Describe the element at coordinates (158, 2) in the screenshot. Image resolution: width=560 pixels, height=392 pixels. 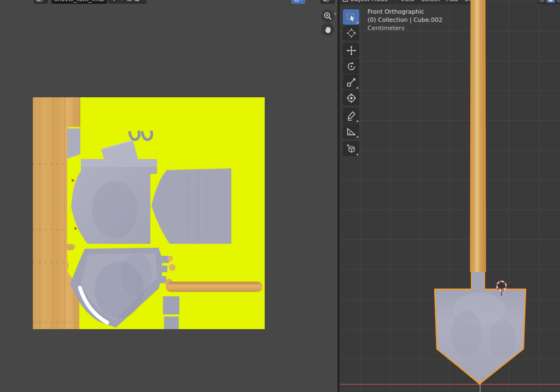
I see `external-edit-button: ↗` at that location.